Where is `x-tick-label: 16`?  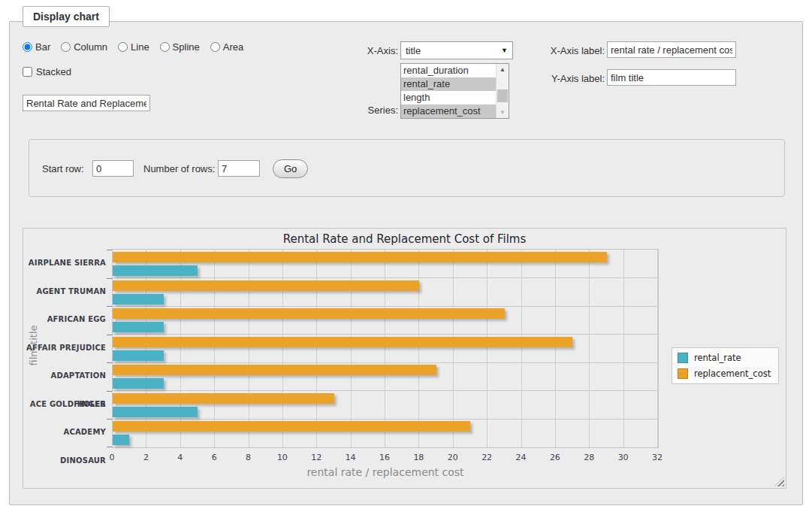 x-tick-label: 16 is located at coordinates (385, 457).